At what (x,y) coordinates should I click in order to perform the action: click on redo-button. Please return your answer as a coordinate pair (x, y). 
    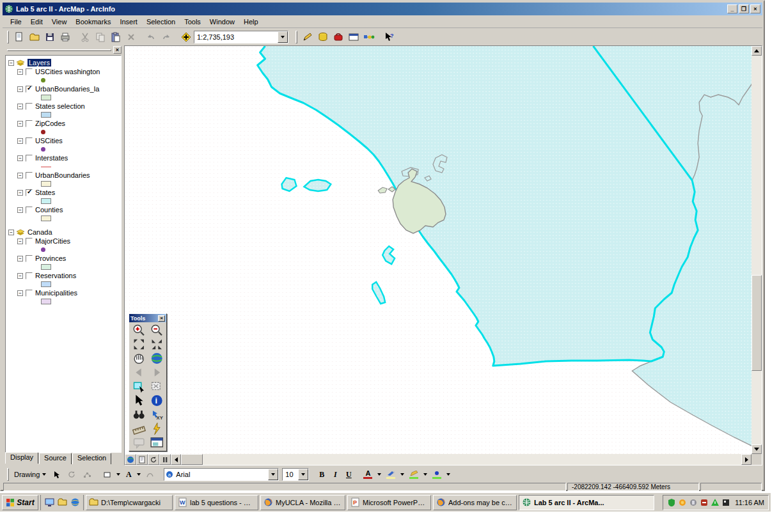
    Looking at the image, I should click on (166, 37).